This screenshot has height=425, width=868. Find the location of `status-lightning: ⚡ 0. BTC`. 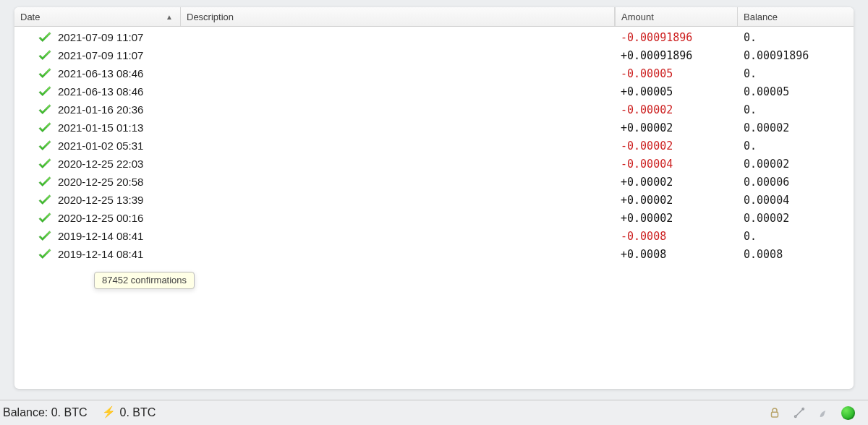

status-lightning: ⚡ 0. BTC is located at coordinates (129, 413).